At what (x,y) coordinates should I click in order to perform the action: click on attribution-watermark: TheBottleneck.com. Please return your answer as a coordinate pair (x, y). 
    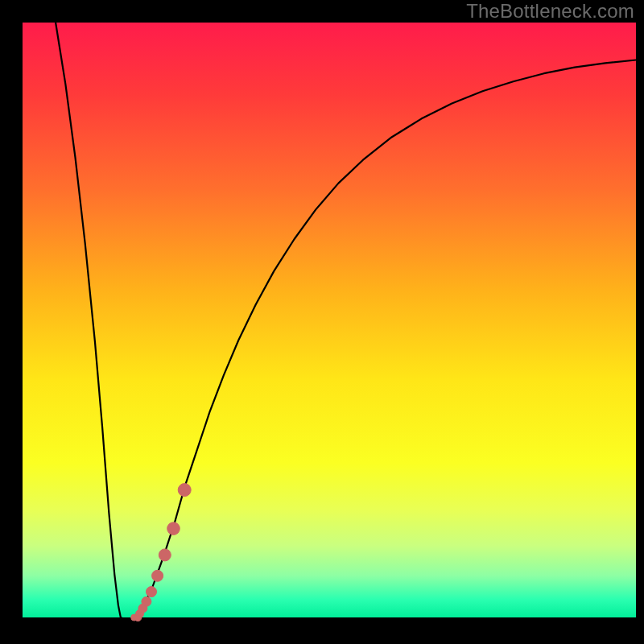
    Looking at the image, I should click on (551, 11).